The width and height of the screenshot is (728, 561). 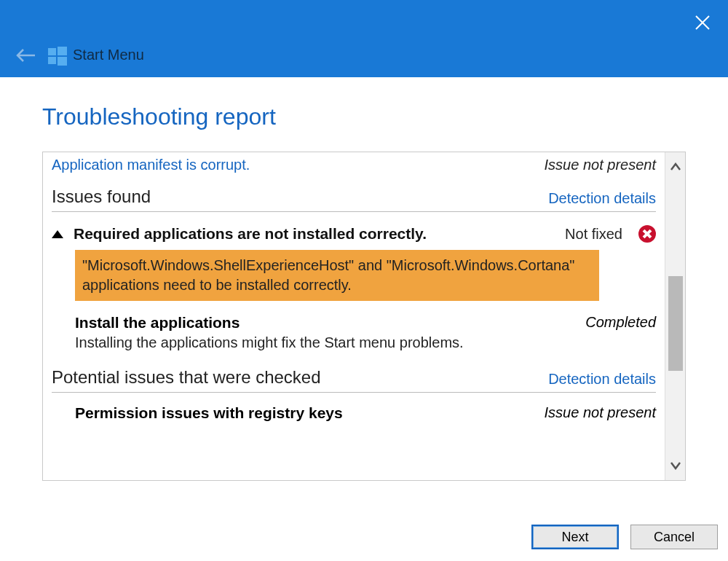 I want to click on fix-title: Install the applications, so click(x=157, y=323).